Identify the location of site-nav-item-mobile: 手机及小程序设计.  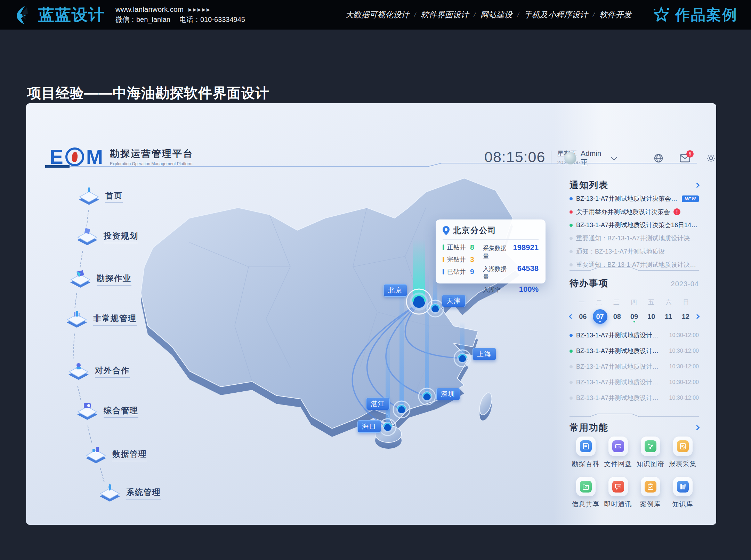
(556, 15).